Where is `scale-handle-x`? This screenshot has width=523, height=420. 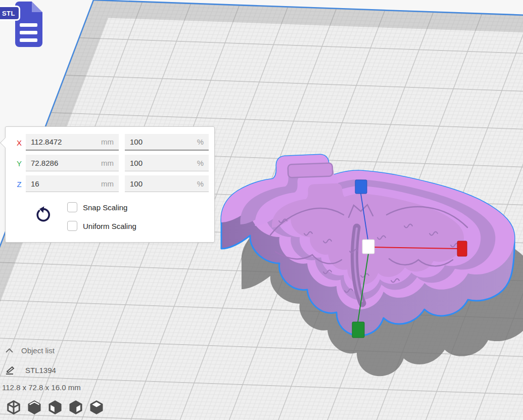 scale-handle-x is located at coordinates (462, 249).